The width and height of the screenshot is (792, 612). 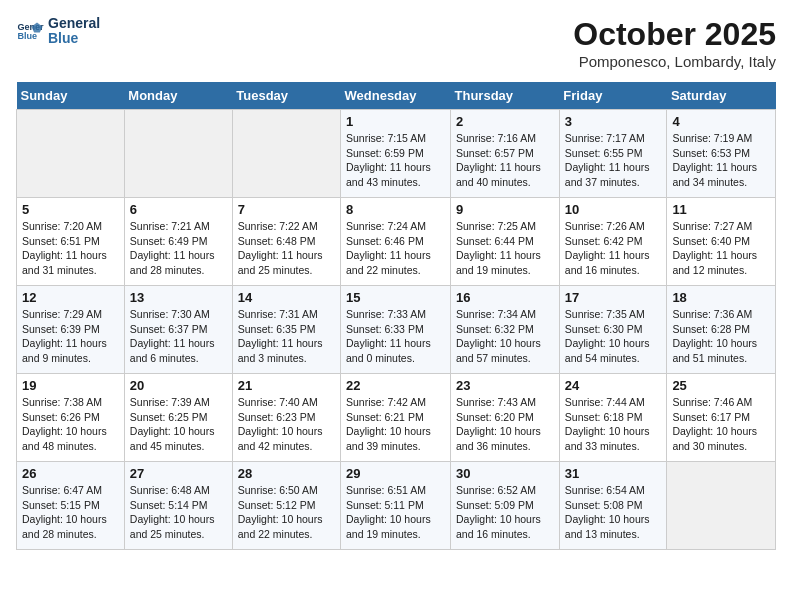 What do you see at coordinates (505, 298) in the screenshot?
I see `day-number: 16` at bounding box center [505, 298].